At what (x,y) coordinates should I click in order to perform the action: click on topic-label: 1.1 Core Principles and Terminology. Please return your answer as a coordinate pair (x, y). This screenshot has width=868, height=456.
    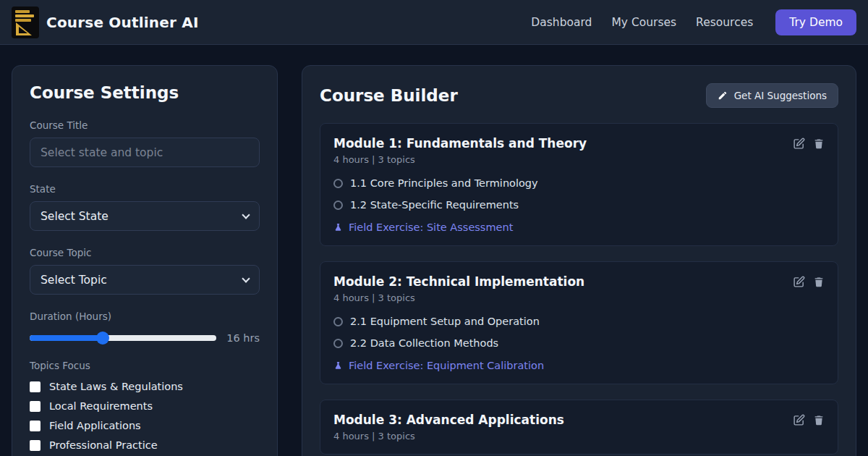
    Looking at the image, I should click on (444, 183).